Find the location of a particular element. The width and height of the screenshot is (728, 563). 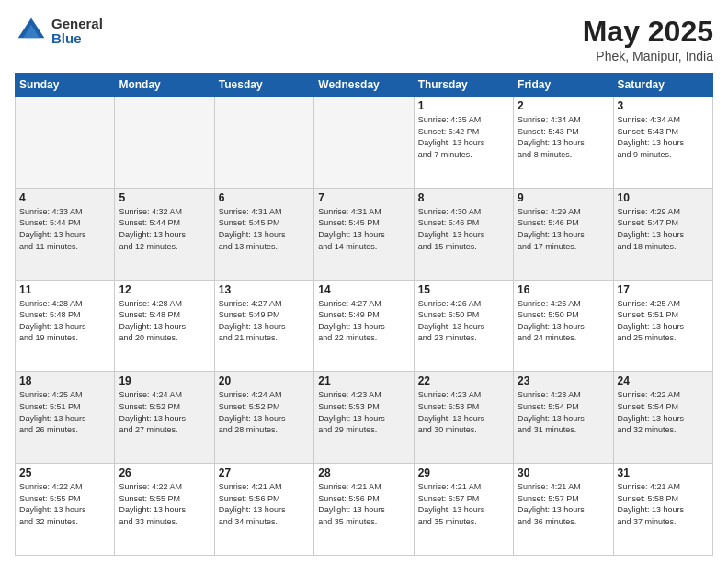

day-number-3-6: 24 is located at coordinates (664, 381).